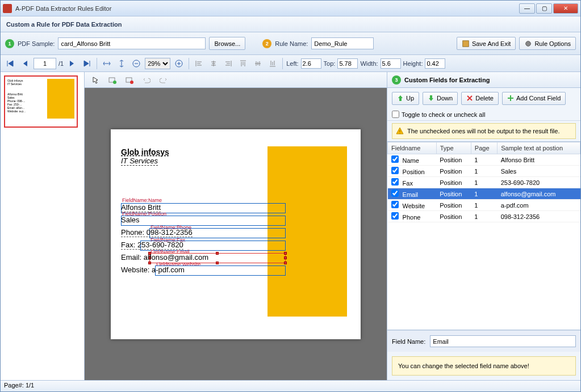  Describe the element at coordinates (453, 149) in the screenshot. I see `col-type: Type` at that location.